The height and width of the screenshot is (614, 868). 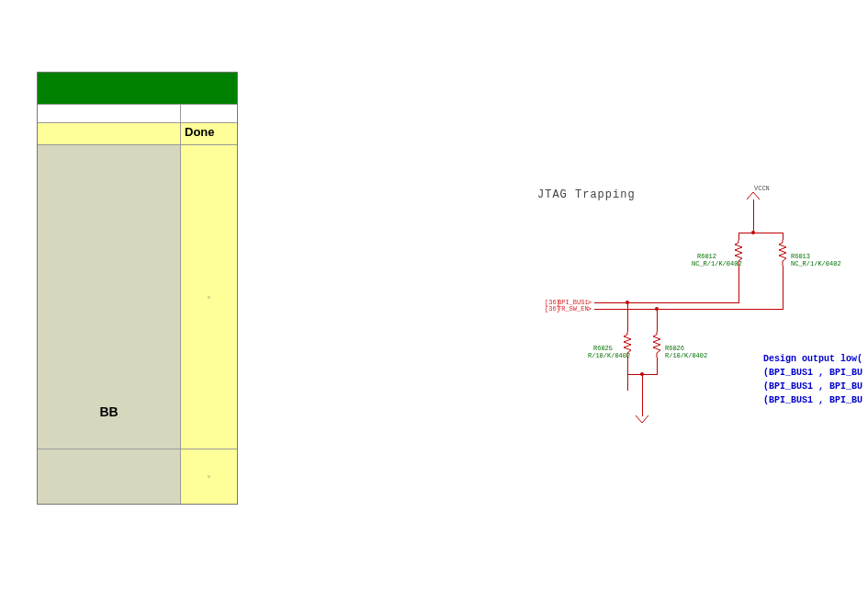 What do you see at coordinates (138, 133) in the screenshot?
I see `table-row-done: Done` at bounding box center [138, 133].